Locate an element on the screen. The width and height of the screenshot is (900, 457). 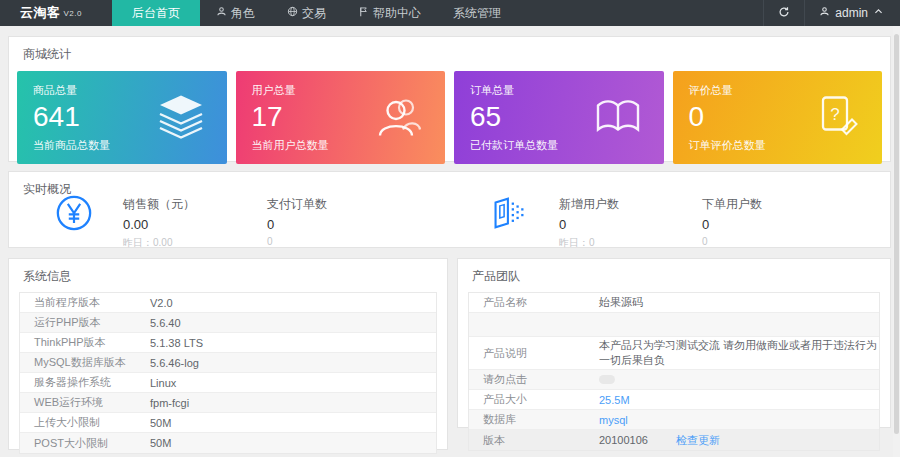
table-row: 当前程序版本 V2.0 is located at coordinates (228, 303).